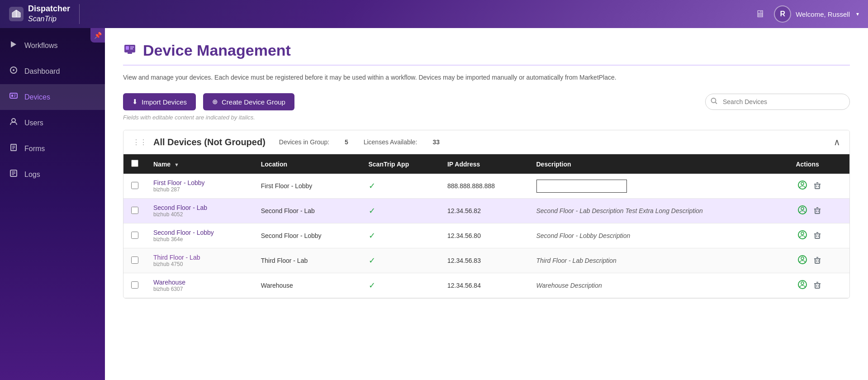 The width and height of the screenshot is (868, 380). I want to click on table-header-row: Name ▼ Location ScanTrip App IP Address …, so click(487, 164).